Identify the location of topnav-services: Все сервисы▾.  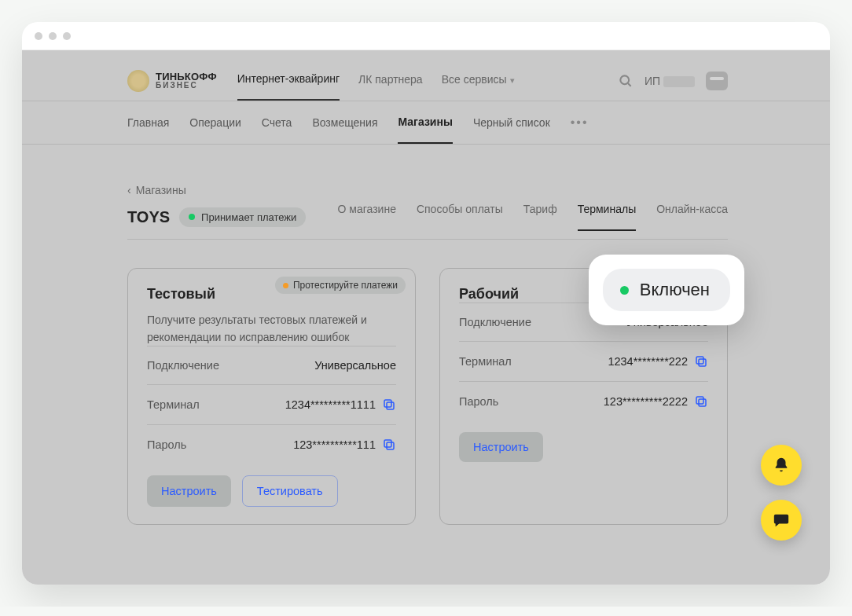
(478, 81).